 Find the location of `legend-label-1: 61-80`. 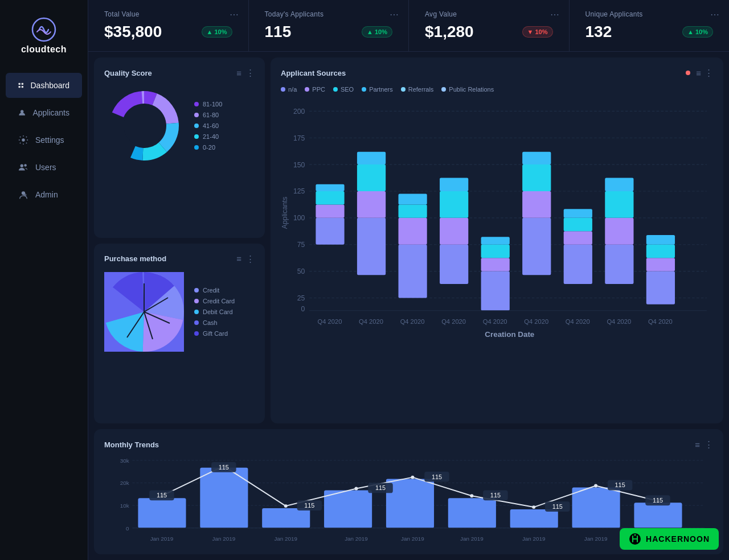

legend-label-1: 61-80 is located at coordinates (211, 115).